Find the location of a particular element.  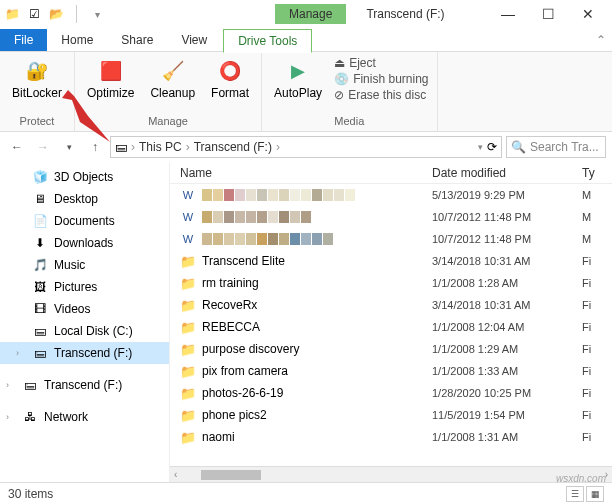

eject-button: ⏏Eject is located at coordinates (381, 63).